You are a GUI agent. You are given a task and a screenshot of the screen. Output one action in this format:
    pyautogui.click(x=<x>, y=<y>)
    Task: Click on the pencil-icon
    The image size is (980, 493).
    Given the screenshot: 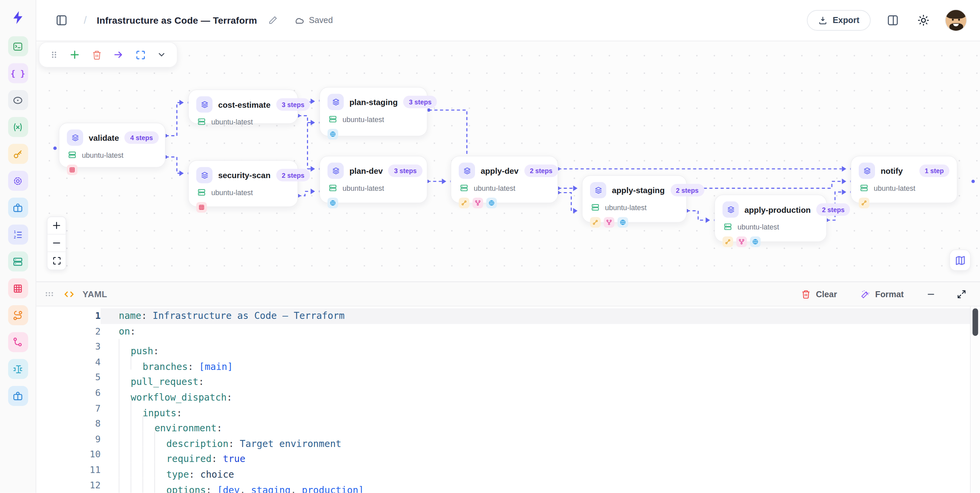 What is the action you would take?
    pyautogui.click(x=273, y=20)
    